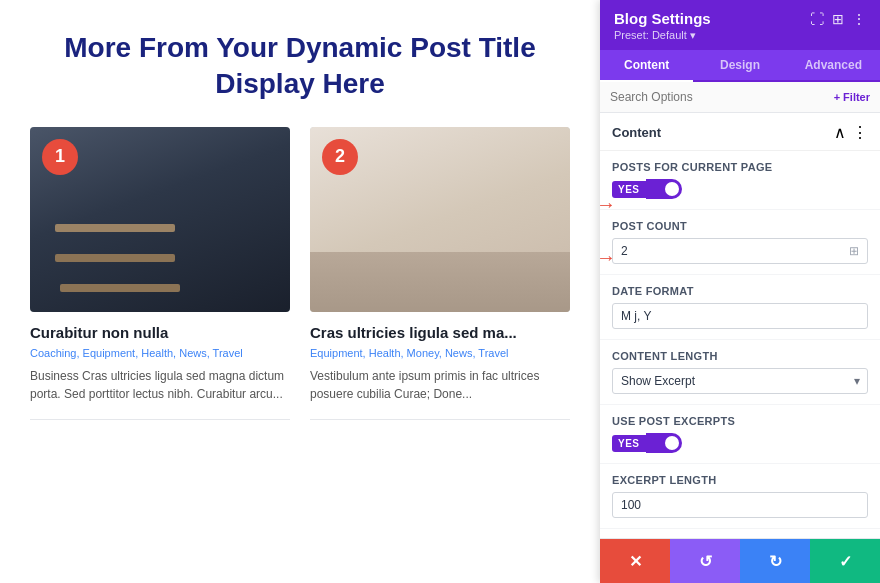 The width and height of the screenshot is (880, 583). I want to click on excerpt-length-label: Excerpt Length, so click(740, 480).